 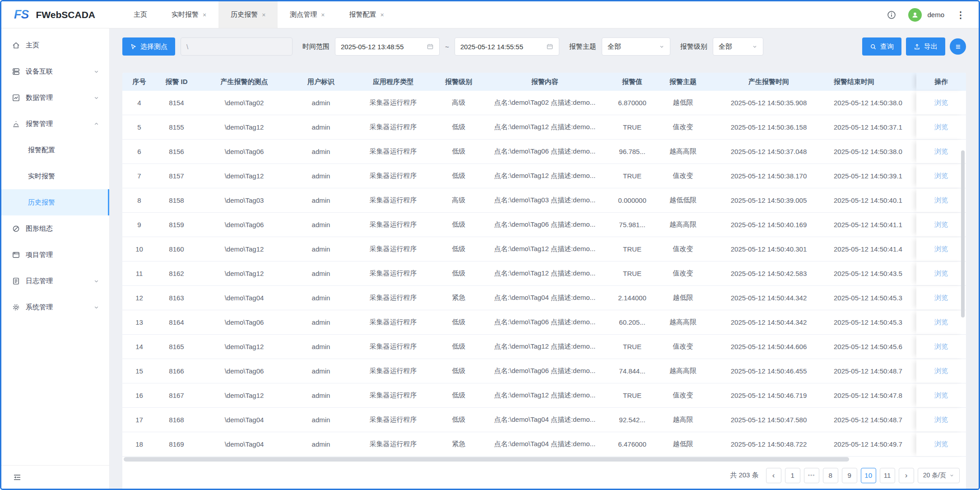 I want to click on sidebar-item-label: 日志管理, so click(x=39, y=281).